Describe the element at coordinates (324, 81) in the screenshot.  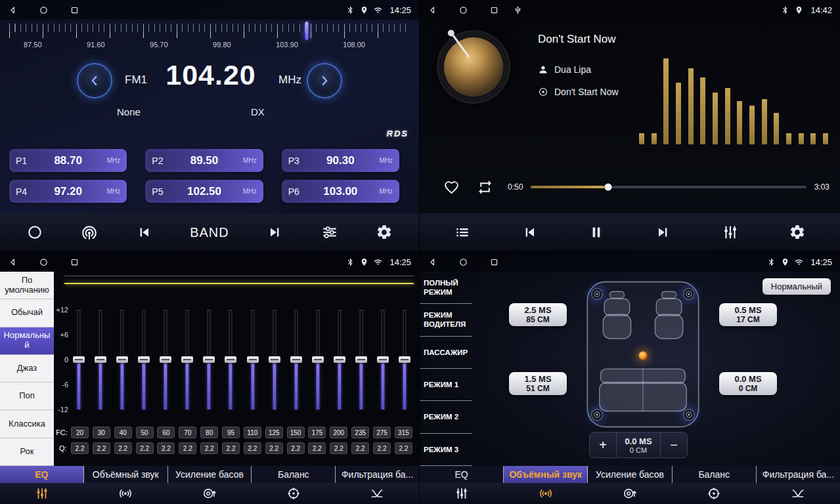
I see `tune-up-button` at that location.